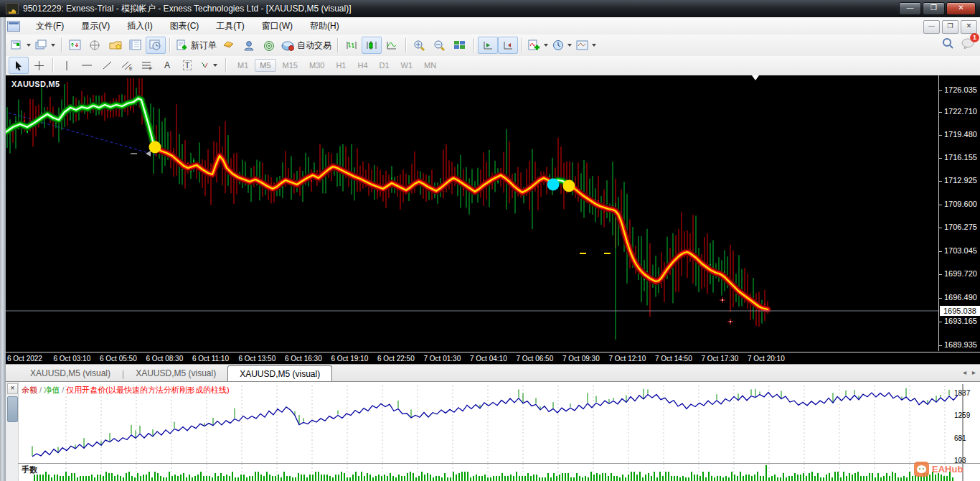 This screenshot has height=481, width=980. What do you see at coordinates (921, 470) in the screenshot?
I see `eahub-logo-icon` at bounding box center [921, 470].